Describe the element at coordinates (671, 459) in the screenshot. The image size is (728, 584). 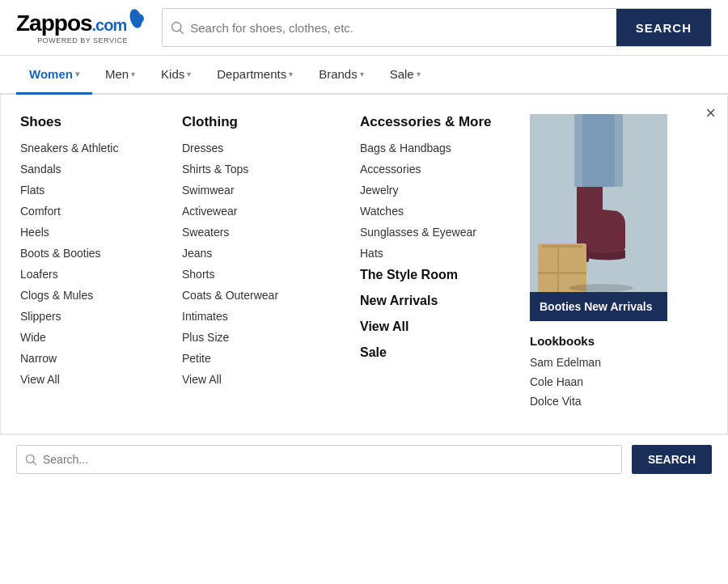
I see `bottom-search-button: SEARCH` at that location.